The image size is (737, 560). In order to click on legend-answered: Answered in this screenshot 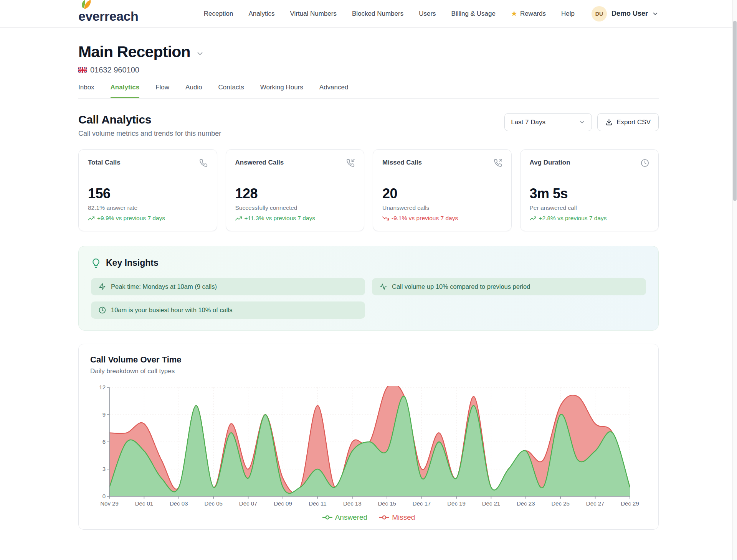, I will do `click(345, 517)`.